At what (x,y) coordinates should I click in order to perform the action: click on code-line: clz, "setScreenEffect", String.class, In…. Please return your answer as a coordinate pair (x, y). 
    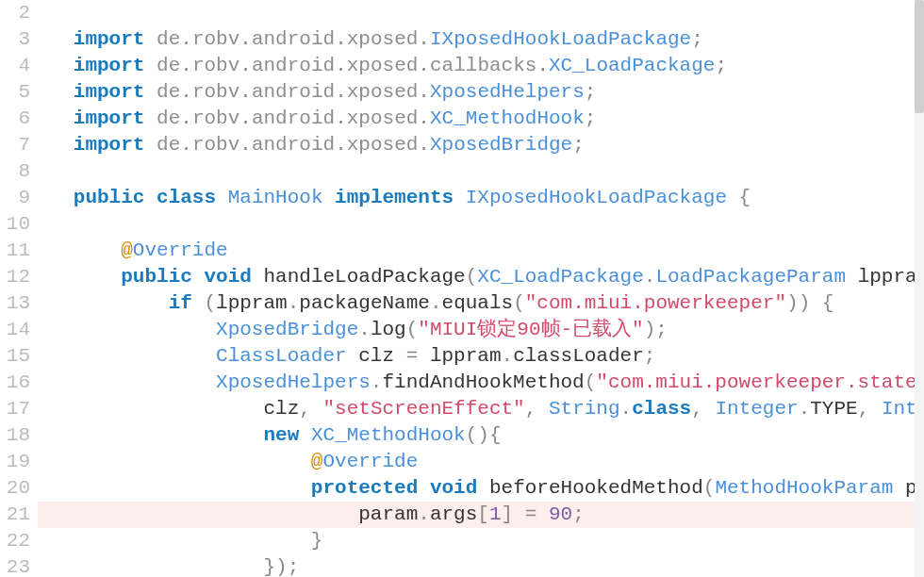
    Looking at the image, I should click on (481, 409).